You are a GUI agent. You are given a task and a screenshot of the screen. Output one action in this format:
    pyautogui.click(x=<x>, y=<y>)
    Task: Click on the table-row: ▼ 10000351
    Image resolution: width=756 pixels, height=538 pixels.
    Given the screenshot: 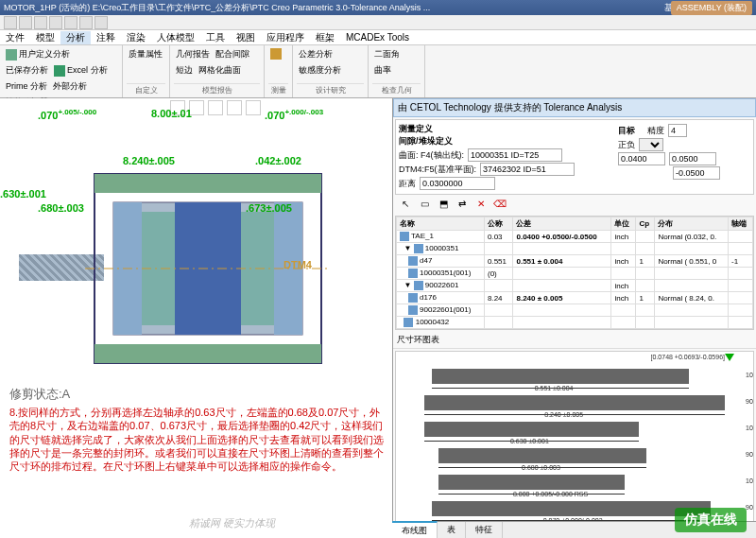 What is the action you would take?
    pyautogui.click(x=575, y=250)
    